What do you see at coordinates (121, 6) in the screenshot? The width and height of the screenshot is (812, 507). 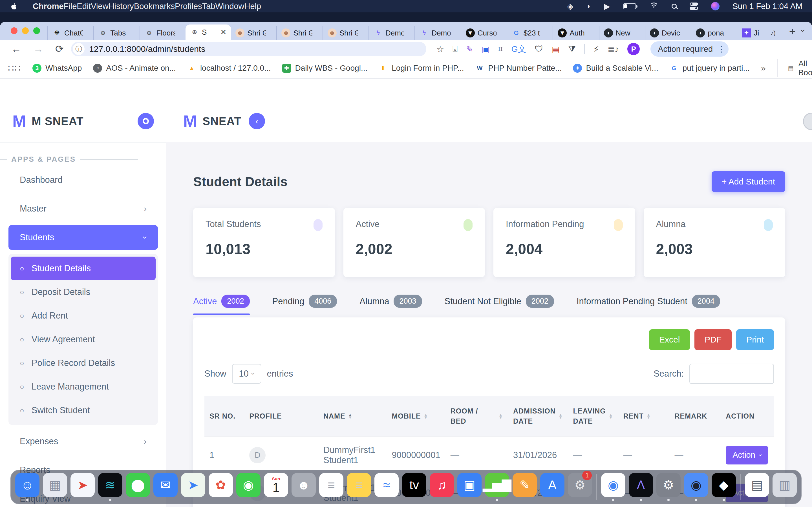 I see `menu-bar-item: History` at bounding box center [121, 6].